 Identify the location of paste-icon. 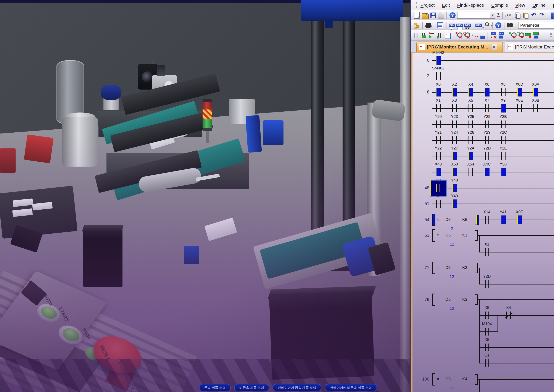
(526, 15).